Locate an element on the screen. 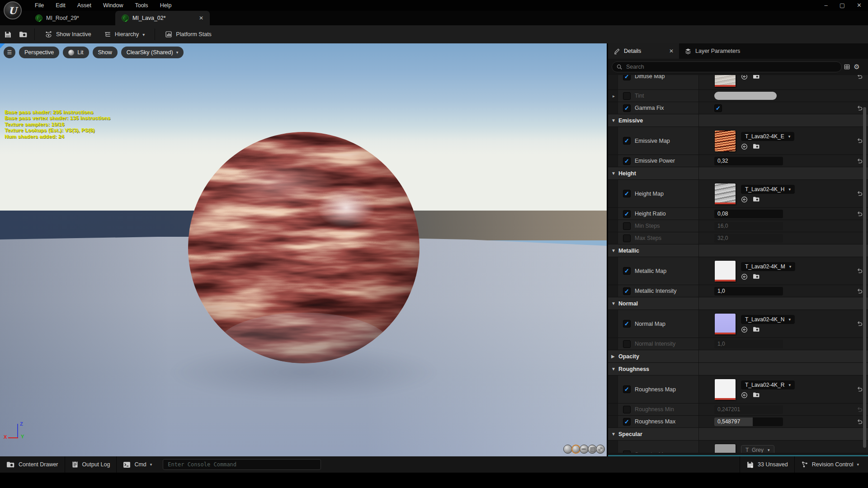 Image resolution: width=868 pixels, height=488 pixels. viewport-menu-icon: ☰ is located at coordinates (9, 52).